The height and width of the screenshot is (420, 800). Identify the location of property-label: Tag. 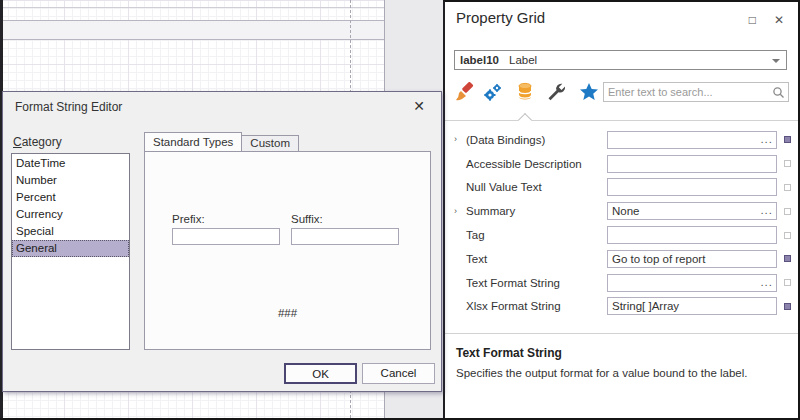
(536, 235).